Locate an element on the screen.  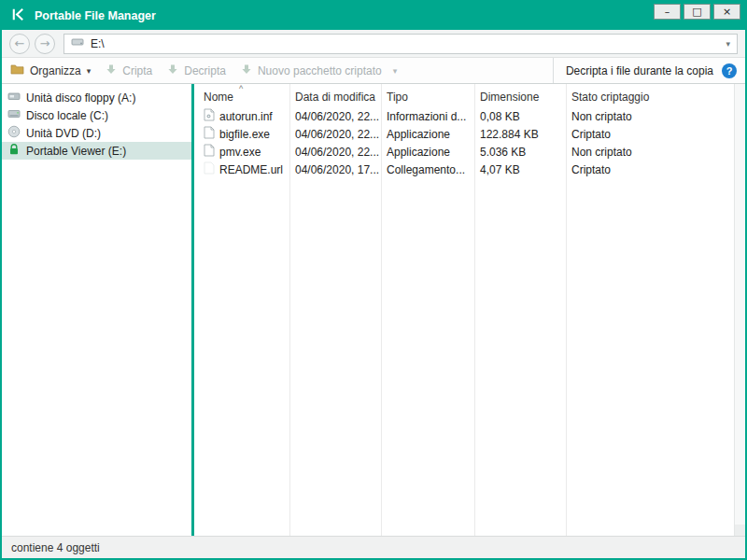
drive-icon is located at coordinates (78, 43).